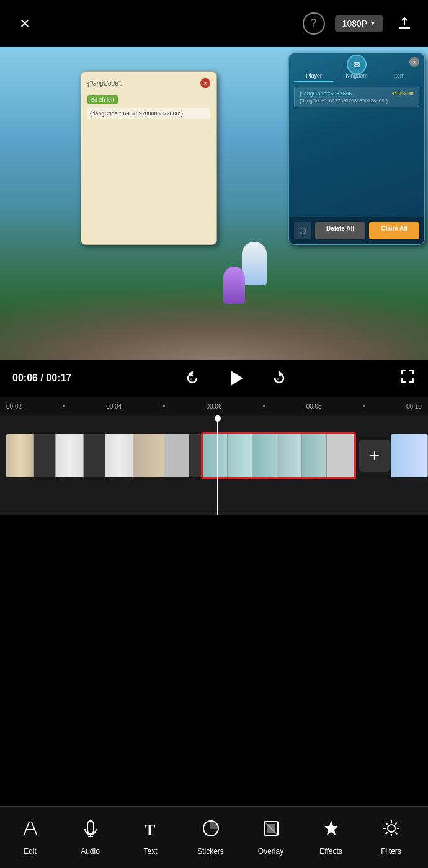 This screenshot has width=428, height=868. What do you see at coordinates (409, 456) in the screenshot?
I see `clip-after` at bounding box center [409, 456].